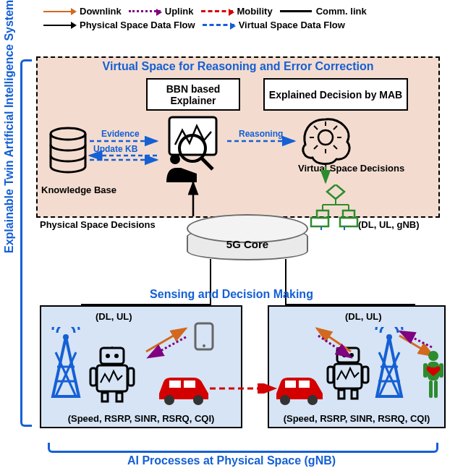 Image resolution: width=463 pixels, height=476 pixels. I want to click on legend-label: Downlink, so click(101, 12).